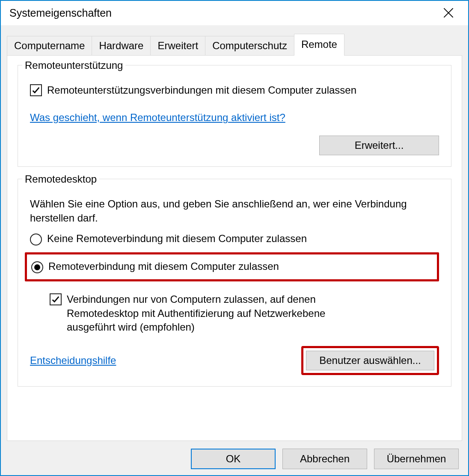 The image size is (469, 476). I want to click on button-cancel: Abbrechen, so click(325, 459).